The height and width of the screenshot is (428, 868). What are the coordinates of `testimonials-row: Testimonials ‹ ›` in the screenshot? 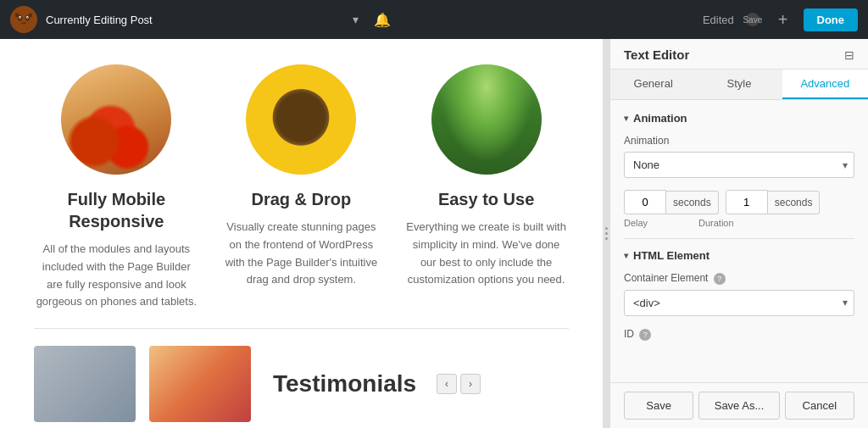 It's located at (302, 384).